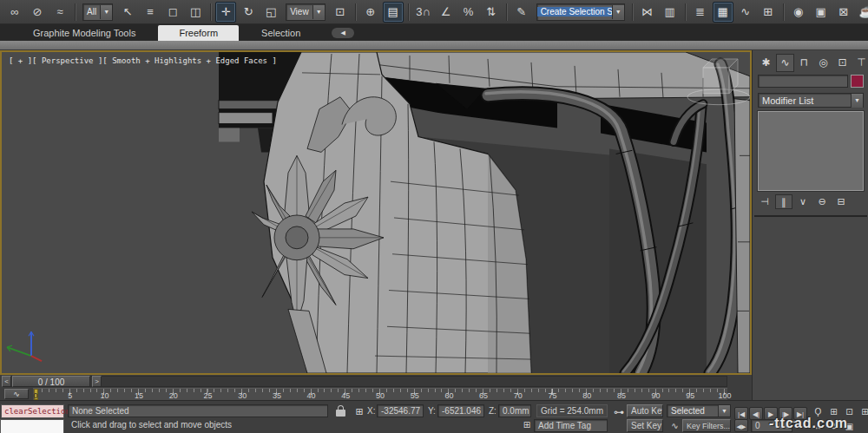 This screenshot has width=868, height=433. Describe the element at coordinates (822, 201) in the screenshot. I see `remove-modifier-button: ⊖` at that location.